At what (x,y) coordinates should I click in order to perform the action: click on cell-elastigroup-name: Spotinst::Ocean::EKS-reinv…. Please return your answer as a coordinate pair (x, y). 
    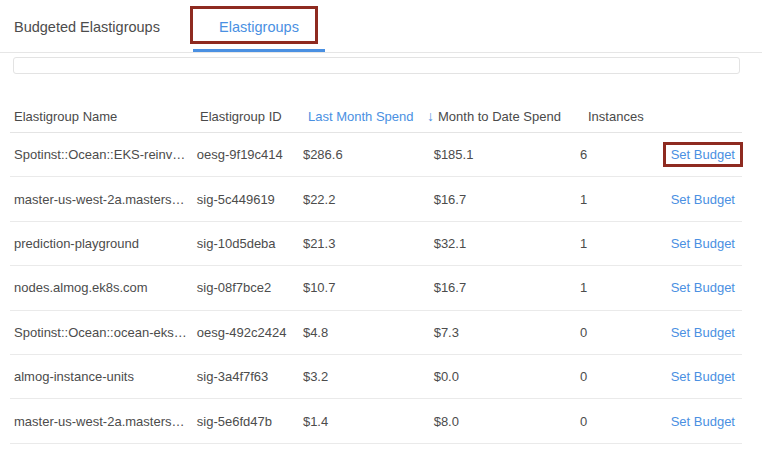
    Looking at the image, I should click on (104, 154).